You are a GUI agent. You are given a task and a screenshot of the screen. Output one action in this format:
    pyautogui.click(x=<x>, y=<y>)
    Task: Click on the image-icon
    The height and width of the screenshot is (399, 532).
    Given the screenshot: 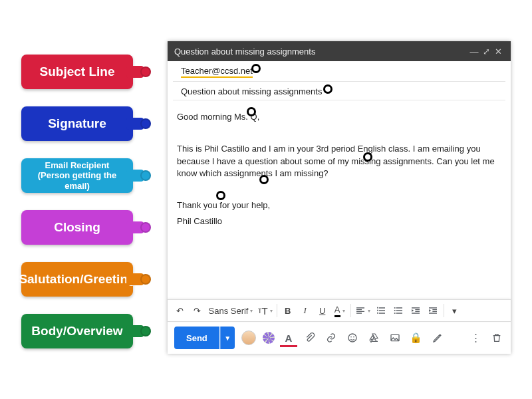 What is the action you would take?
    pyautogui.click(x=395, y=338)
    